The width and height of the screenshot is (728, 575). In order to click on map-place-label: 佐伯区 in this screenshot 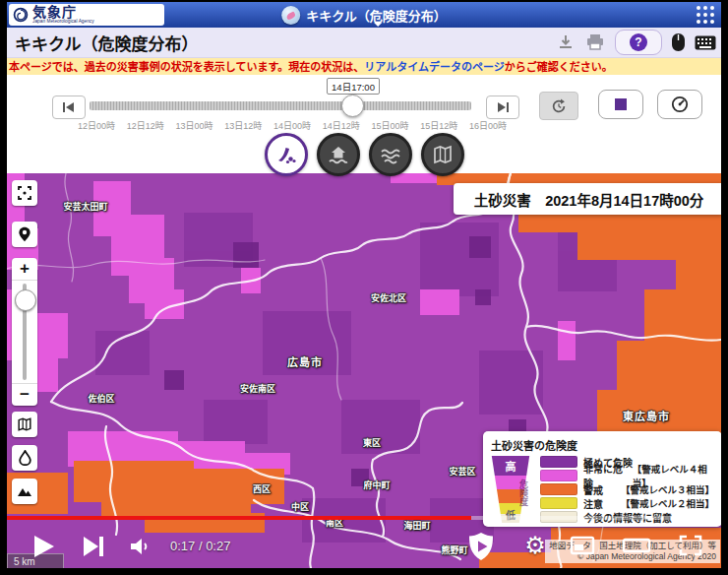, I will do `click(100, 398)`.